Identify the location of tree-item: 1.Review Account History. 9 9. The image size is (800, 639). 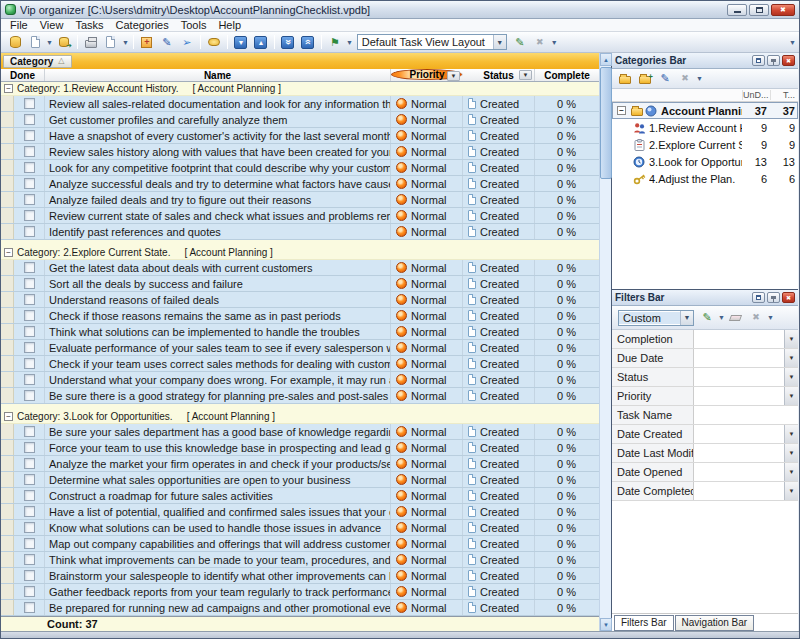
(705, 128).